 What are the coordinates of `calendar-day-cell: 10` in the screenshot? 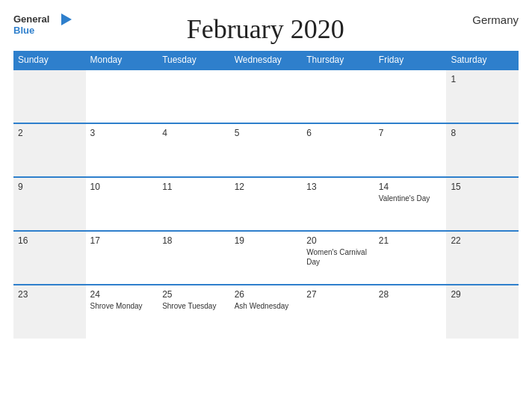 It's located at (123, 204).